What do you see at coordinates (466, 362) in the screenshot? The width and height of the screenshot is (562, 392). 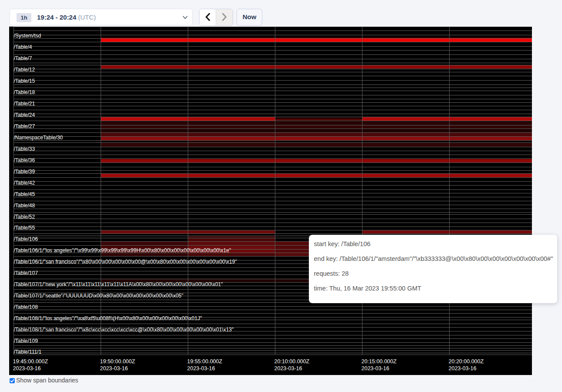 I see `svg-text: 20:20:00.000Z` at bounding box center [466, 362].